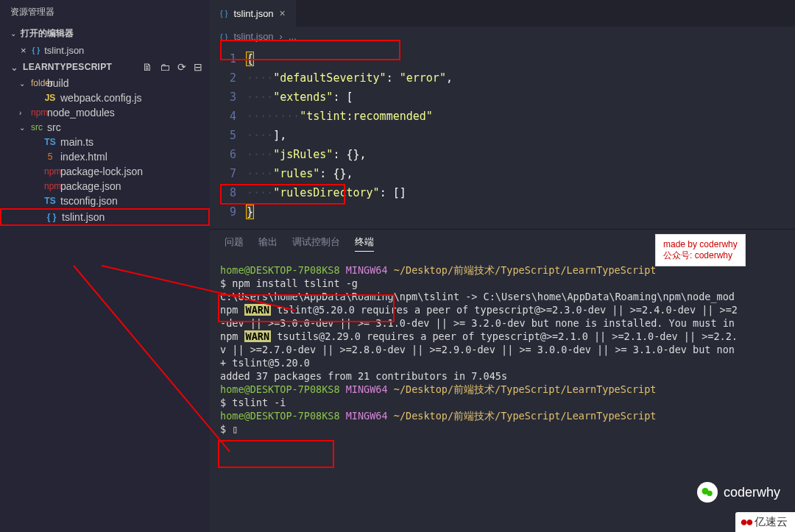 This screenshot has width=795, height=532. What do you see at coordinates (81, 113) in the screenshot?
I see `tree-label: node_modules` at bounding box center [81, 113].